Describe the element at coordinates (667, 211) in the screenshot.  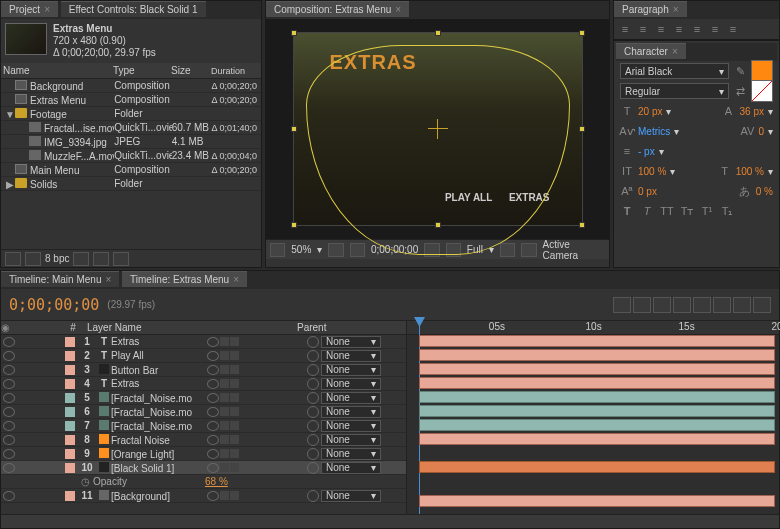
I see `all-caps-icon: TT` at that location.